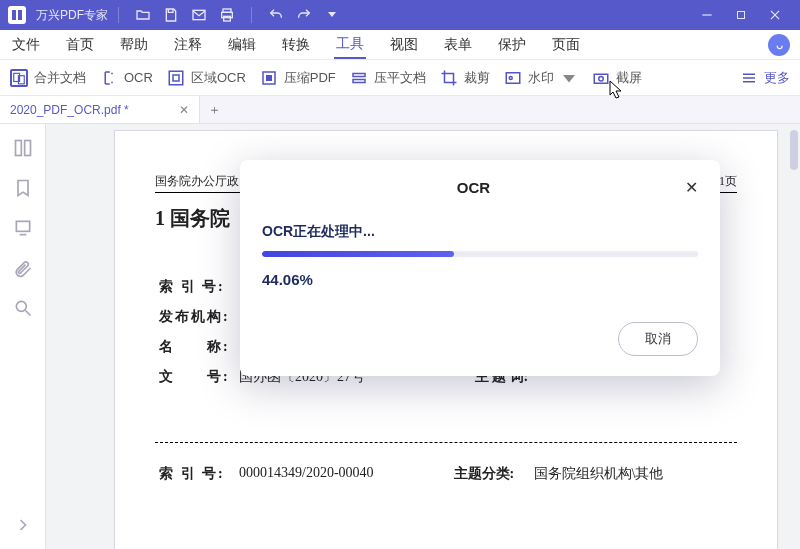 The image size is (800, 549). I want to click on tool-watermark: 水印, so click(541, 78).